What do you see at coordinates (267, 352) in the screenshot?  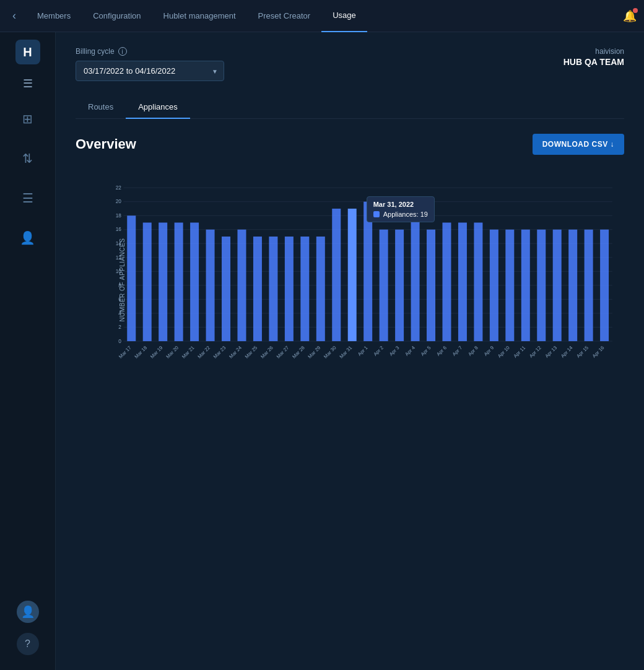 I see `x-label-Mar-26: Mar 26` at bounding box center [267, 352].